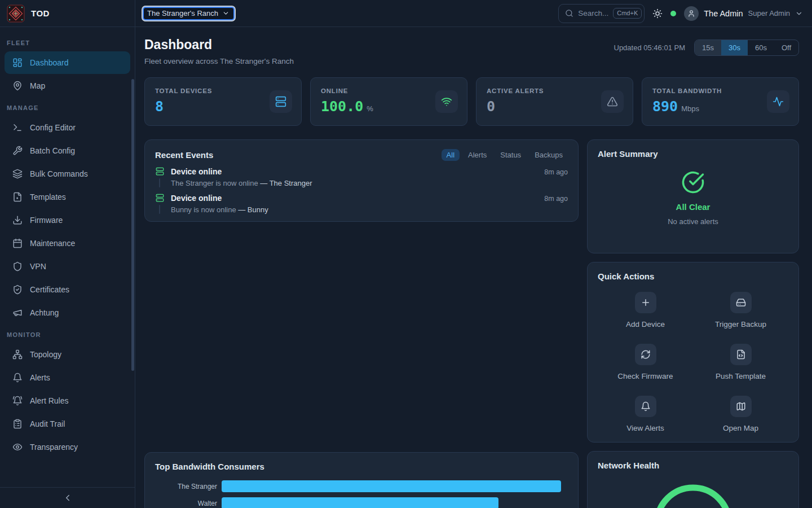 The image size is (812, 508). Describe the element at coordinates (741, 310) in the screenshot. I see `quick-action-trigger-backup: Trigger Backup` at that location.